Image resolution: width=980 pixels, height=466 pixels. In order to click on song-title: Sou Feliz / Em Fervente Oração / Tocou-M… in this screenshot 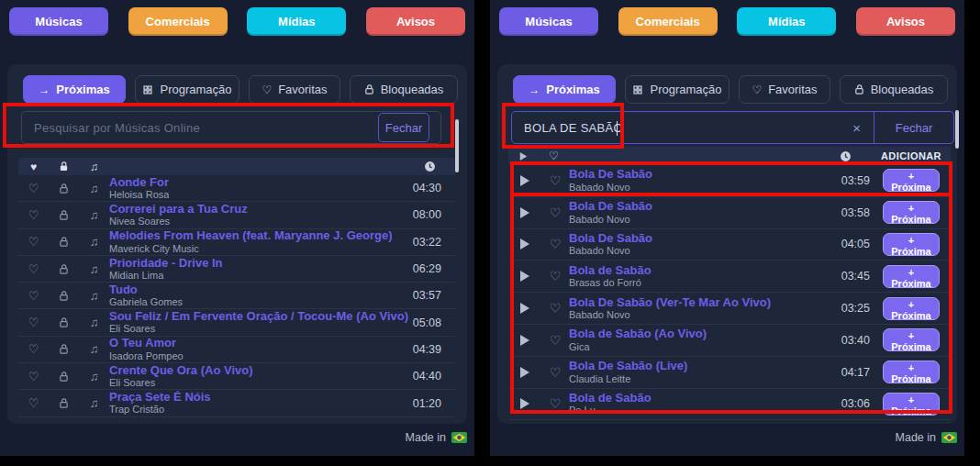, I will do `click(259, 316)`.